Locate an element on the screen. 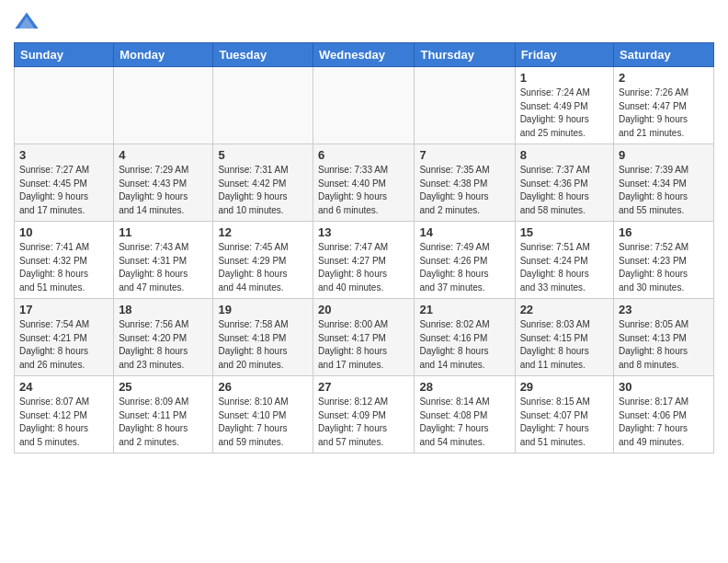  day-info: Sunrise: 7:26 AM Sunset: 4:47 PM Dayligh… is located at coordinates (664, 113).